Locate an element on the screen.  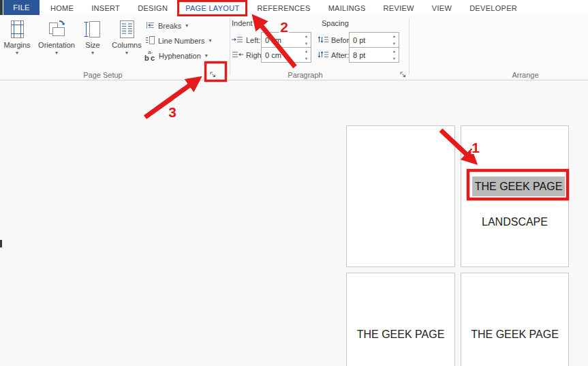
hyphenation-button: a- Hyphenation ▾ is located at coordinates (179, 56).